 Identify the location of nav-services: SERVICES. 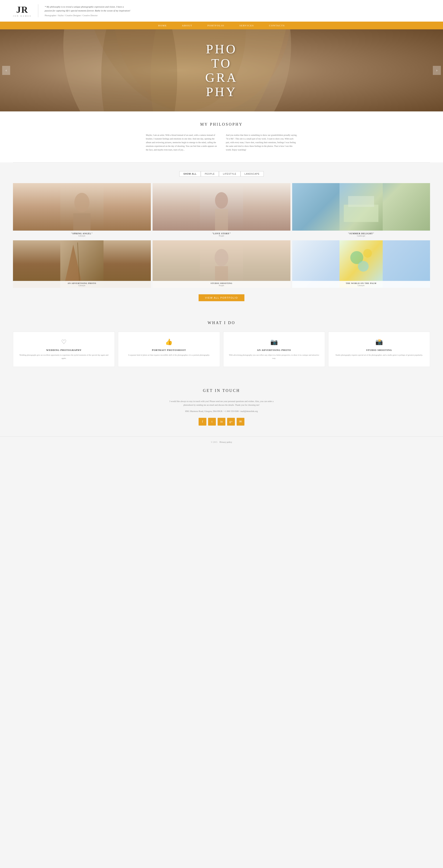
(247, 26).